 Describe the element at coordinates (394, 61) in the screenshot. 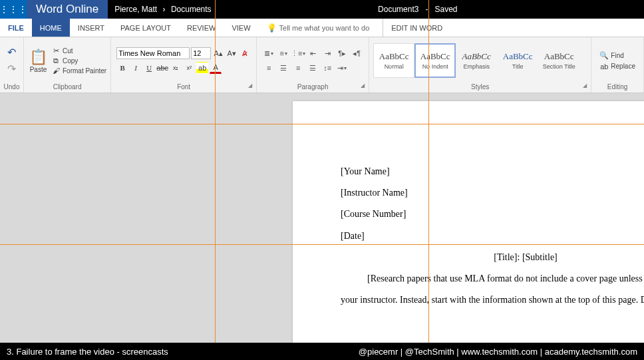

I see `style-normal: AaBbCcNormal` at that location.